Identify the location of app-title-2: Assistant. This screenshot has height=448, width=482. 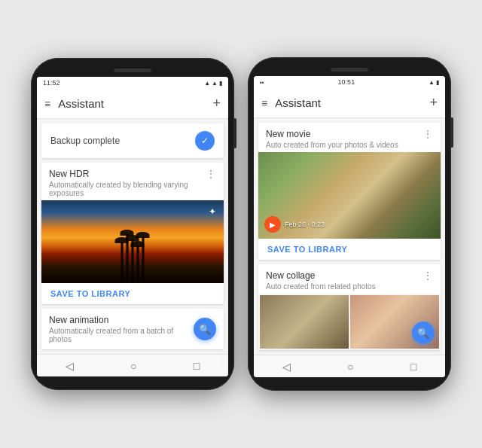
(352, 102).